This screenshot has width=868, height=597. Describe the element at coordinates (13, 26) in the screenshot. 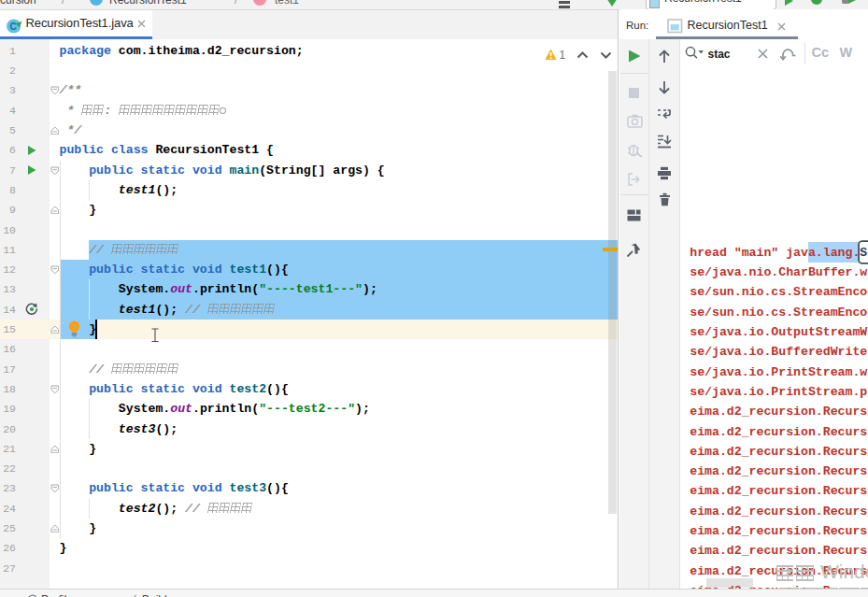

I see `svg-text: C` at that location.